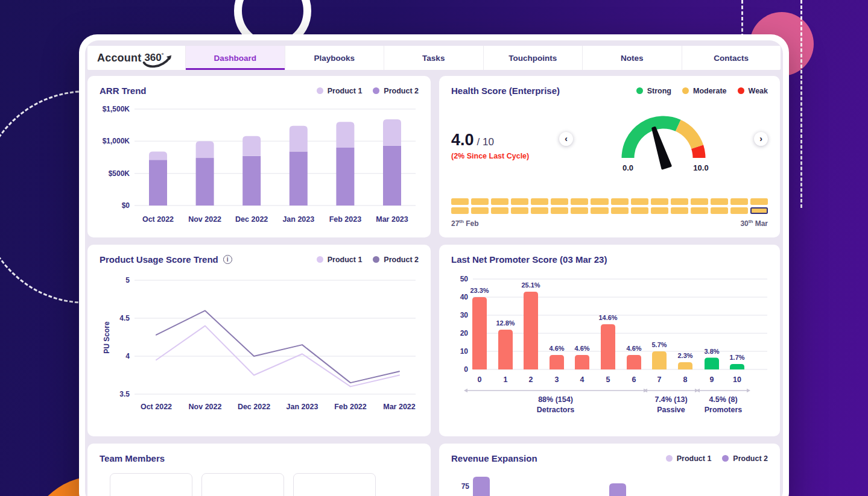 Image resolution: width=868 pixels, height=496 pixels. I want to click on tab-tasks: Tasks, so click(433, 58).